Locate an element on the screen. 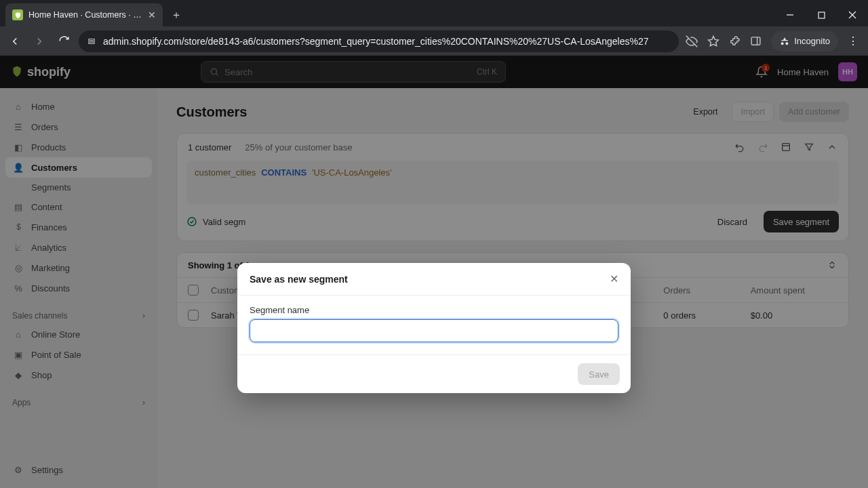 The width and height of the screenshot is (868, 488). tab-title: Home Haven · Customers · Sho is located at coordinates (85, 15).